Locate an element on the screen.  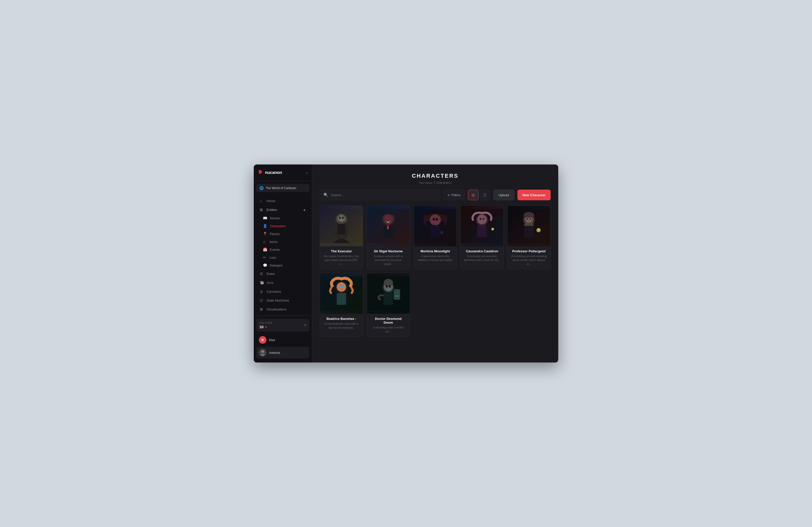
page-title: CHARACTERS is located at coordinates (435, 176).